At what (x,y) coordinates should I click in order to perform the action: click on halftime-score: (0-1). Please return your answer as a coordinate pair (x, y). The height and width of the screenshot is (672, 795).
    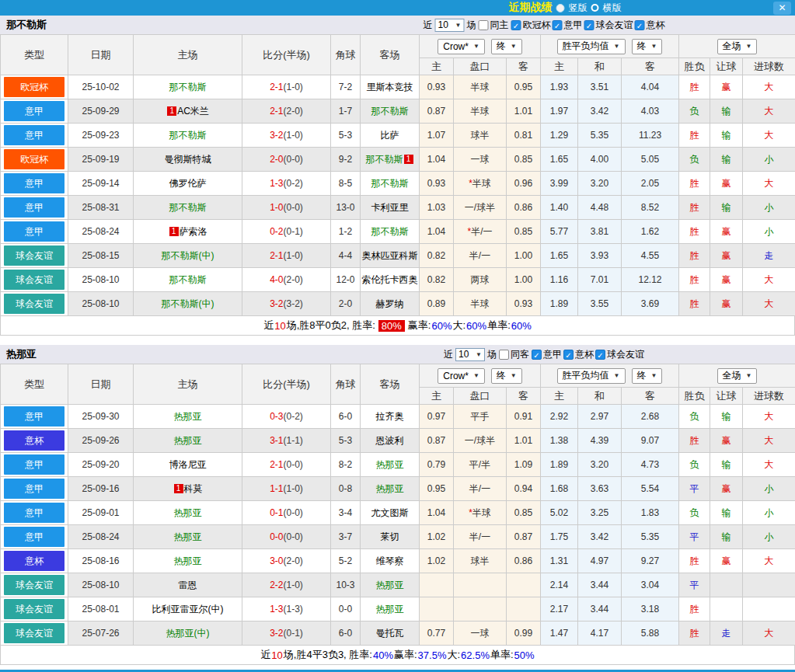
    Looking at the image, I should click on (294, 232).